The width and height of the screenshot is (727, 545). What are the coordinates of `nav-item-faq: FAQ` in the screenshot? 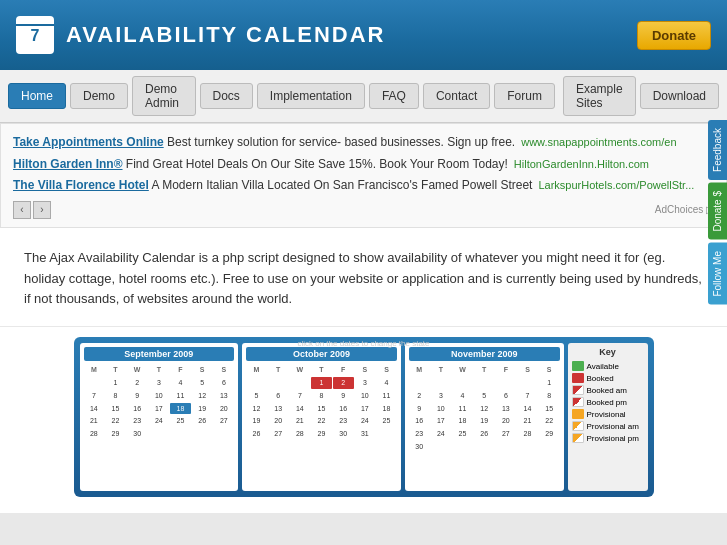 It's located at (394, 96).